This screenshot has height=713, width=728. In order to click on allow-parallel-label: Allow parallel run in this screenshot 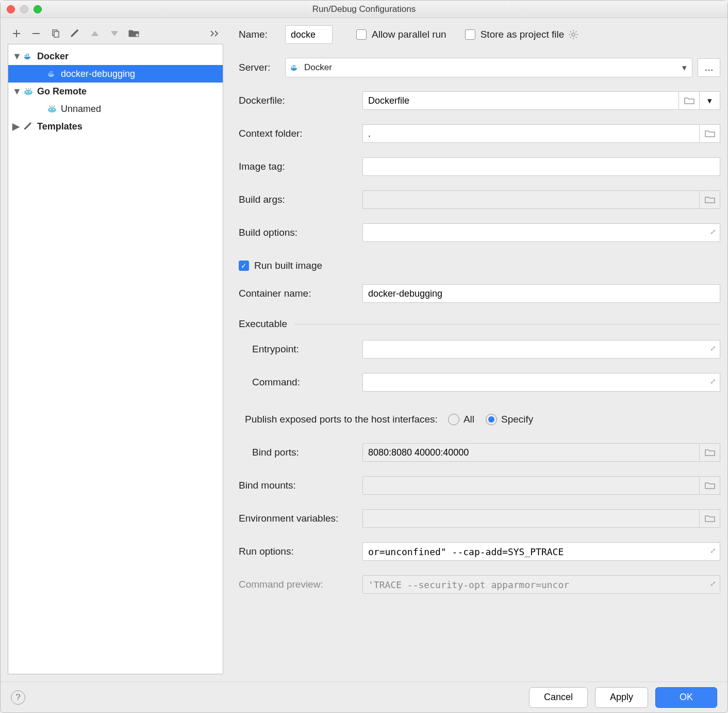, I will do `click(409, 35)`.